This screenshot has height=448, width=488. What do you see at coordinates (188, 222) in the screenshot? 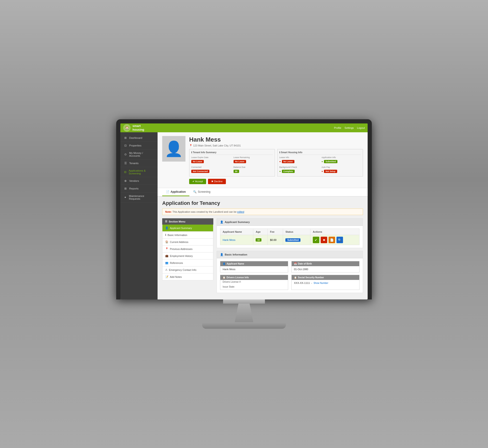
I see `section-menu-title: ☰ Section Menu` at bounding box center [188, 222].